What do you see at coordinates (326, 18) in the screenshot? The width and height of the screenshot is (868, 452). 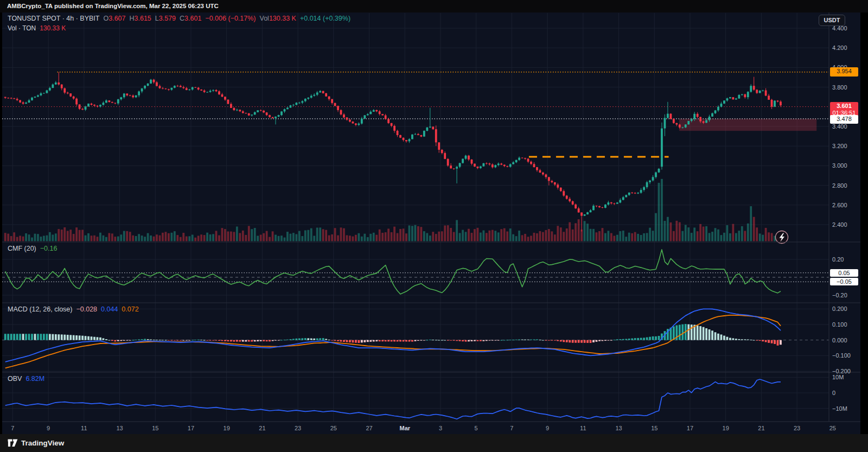 I see `volume-change: +0.014 (+0.39%)` at bounding box center [326, 18].